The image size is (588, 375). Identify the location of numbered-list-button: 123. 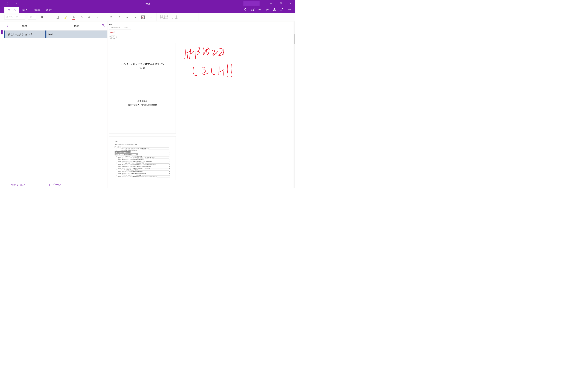
(119, 17).